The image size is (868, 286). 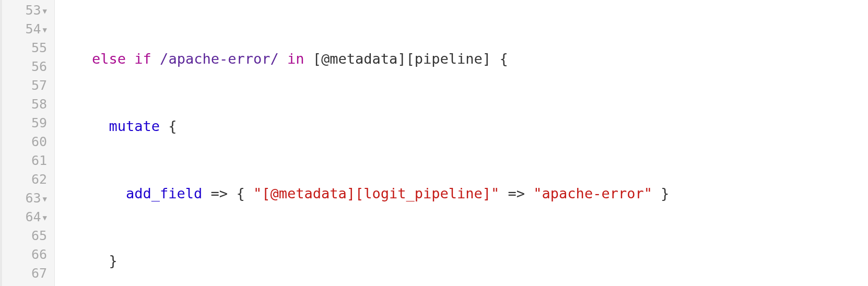 I want to click on code-line: add_field => { "[@metadata][logit_pipeli…, so click(x=463, y=194).